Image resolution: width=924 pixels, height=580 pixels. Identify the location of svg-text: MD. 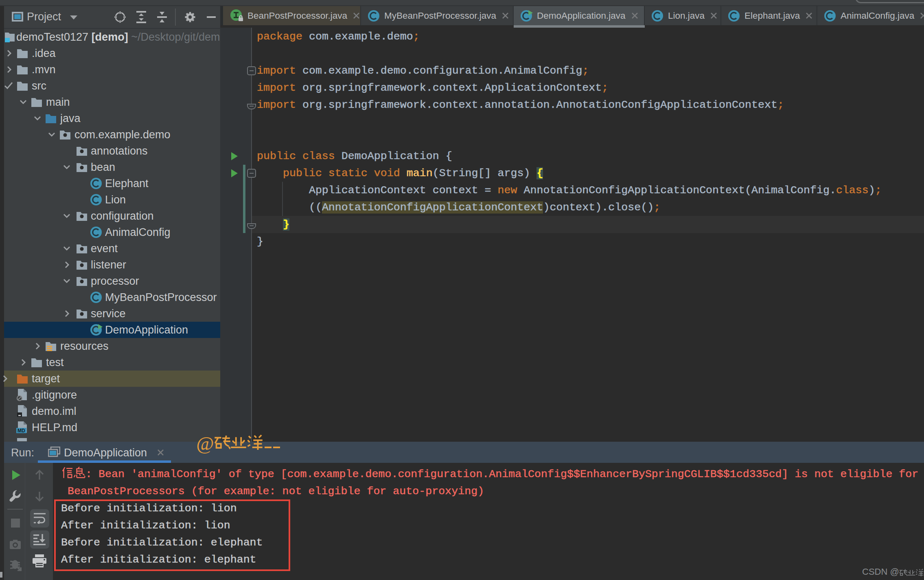
(21, 431).